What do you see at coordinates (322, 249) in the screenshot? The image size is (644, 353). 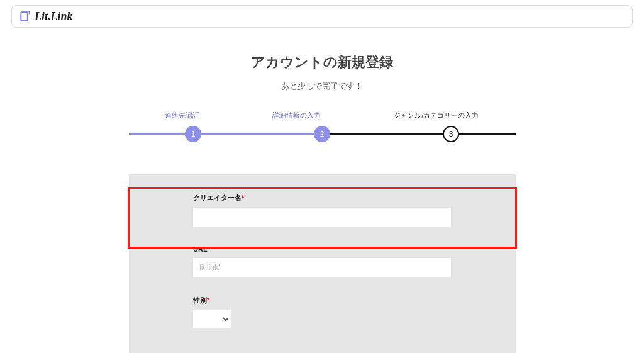 I see `url-label: URL*` at bounding box center [322, 249].